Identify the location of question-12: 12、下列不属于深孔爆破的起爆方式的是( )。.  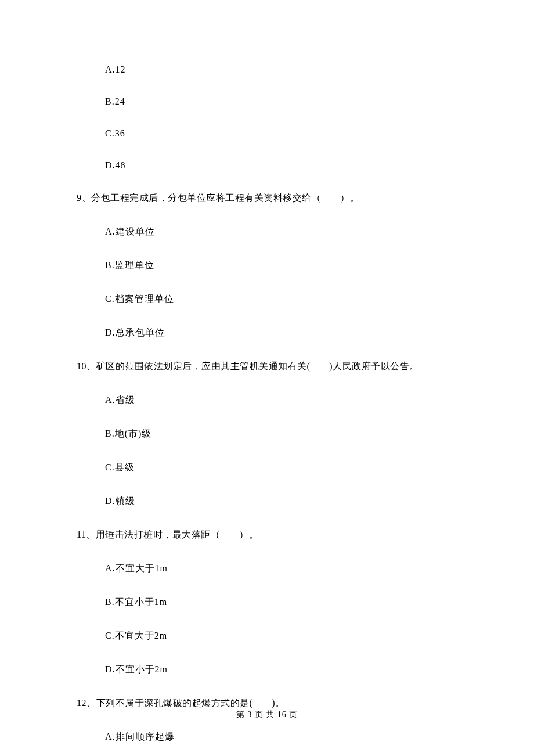
(273, 704).